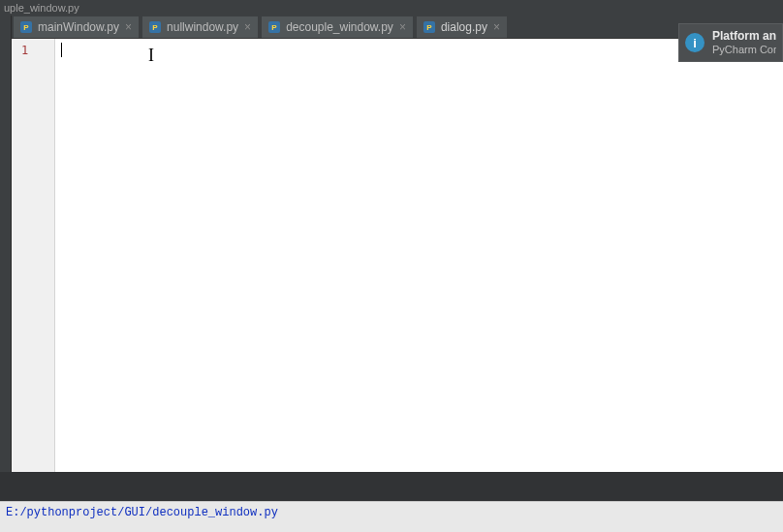 The image size is (783, 532). I want to click on left-tool-strip, so click(6, 244).